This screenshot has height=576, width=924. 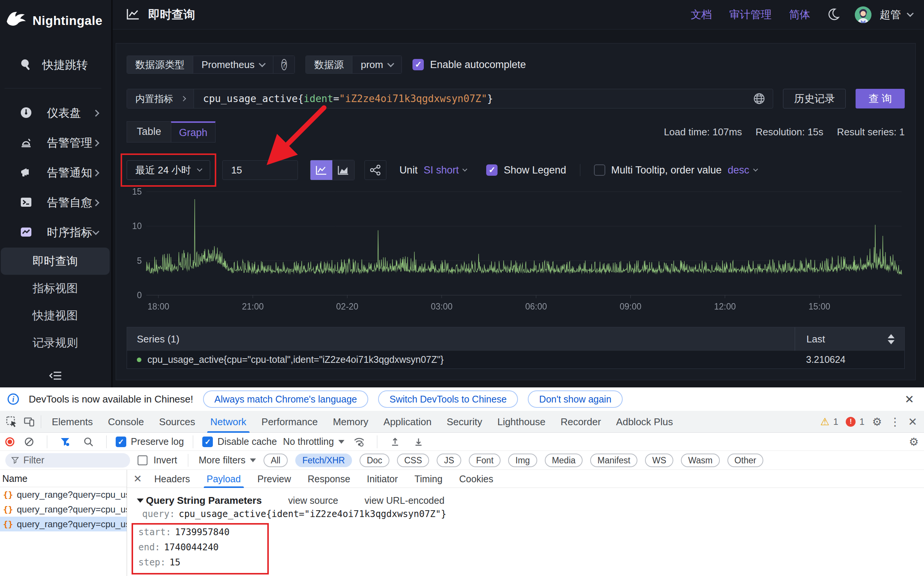 What do you see at coordinates (418, 442) in the screenshot?
I see `export-har-icon` at bounding box center [418, 442].